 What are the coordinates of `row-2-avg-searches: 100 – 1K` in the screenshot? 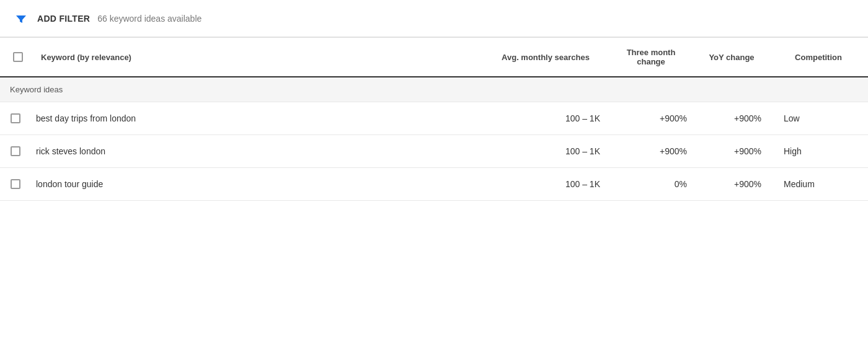 It's located at (546, 151).